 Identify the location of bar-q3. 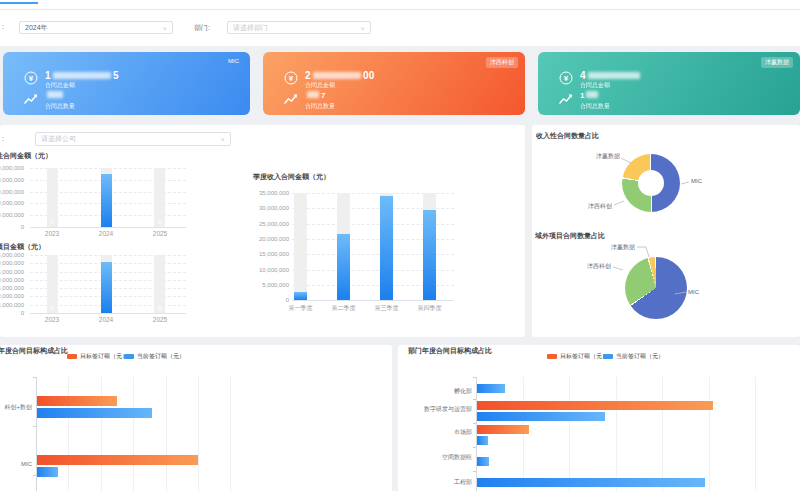
(386, 248).